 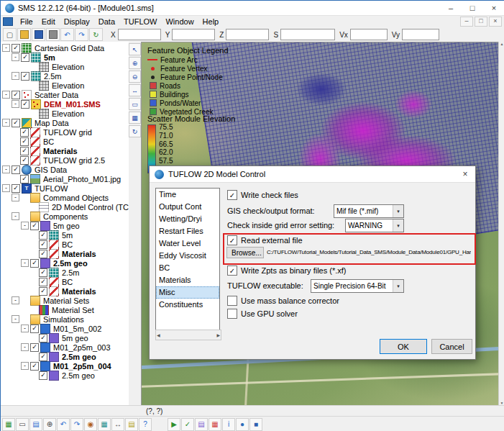 I want to click on tree-item-command-objects: -Command Objects, so click(x=65, y=197).